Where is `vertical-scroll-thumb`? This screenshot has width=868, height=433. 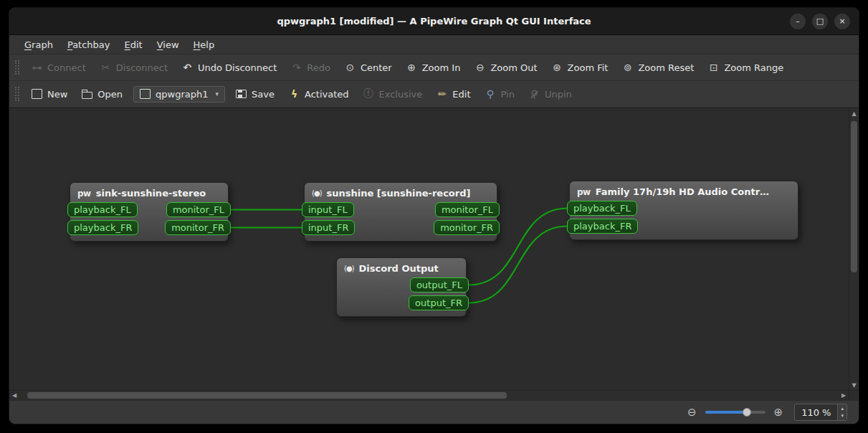
vertical-scroll-thumb is located at coordinates (854, 197).